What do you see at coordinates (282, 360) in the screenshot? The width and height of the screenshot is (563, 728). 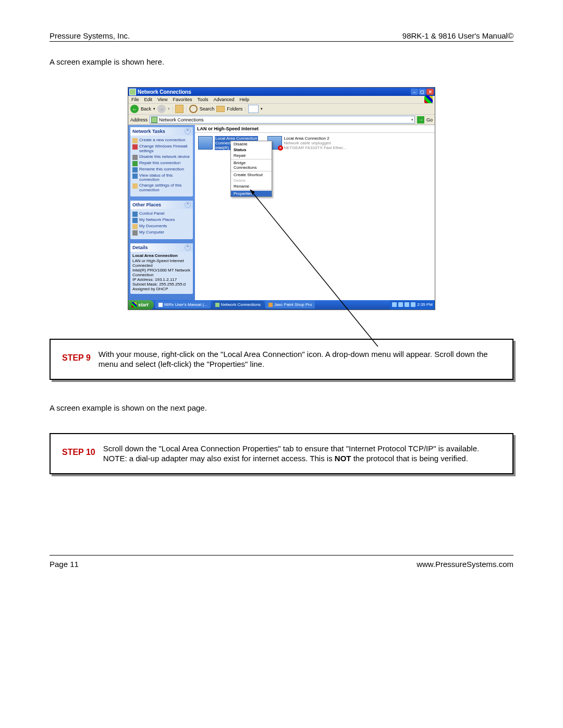 I see `step-9-box: STEP 9 With your mouse, right-click on t…` at bounding box center [282, 360].